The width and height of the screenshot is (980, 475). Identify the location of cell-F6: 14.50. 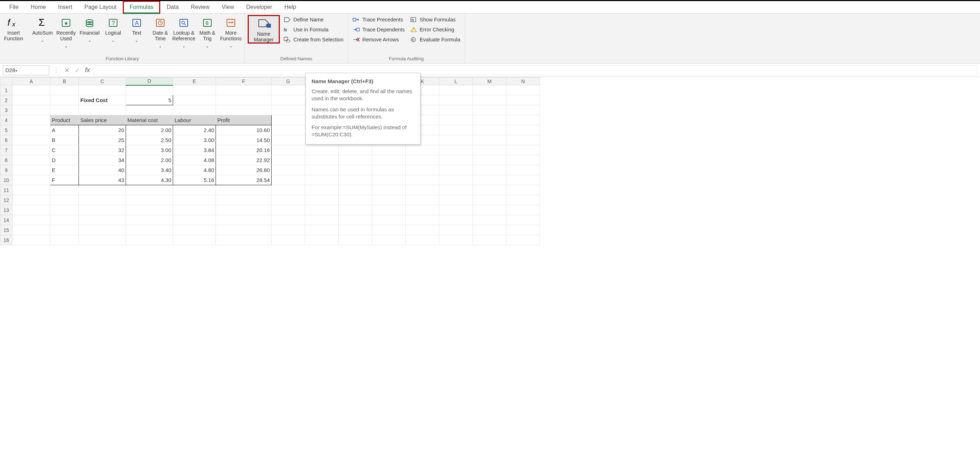
(244, 140).